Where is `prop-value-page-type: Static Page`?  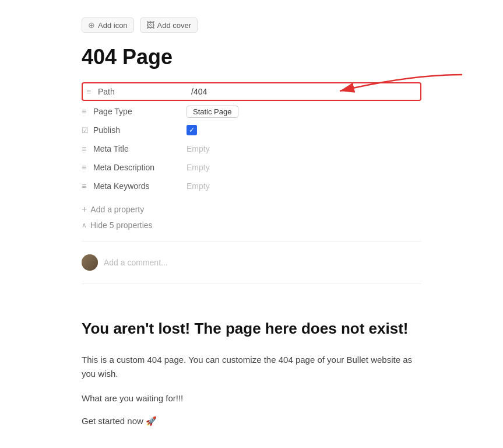
prop-value-page-type: Static Page is located at coordinates (212, 112).